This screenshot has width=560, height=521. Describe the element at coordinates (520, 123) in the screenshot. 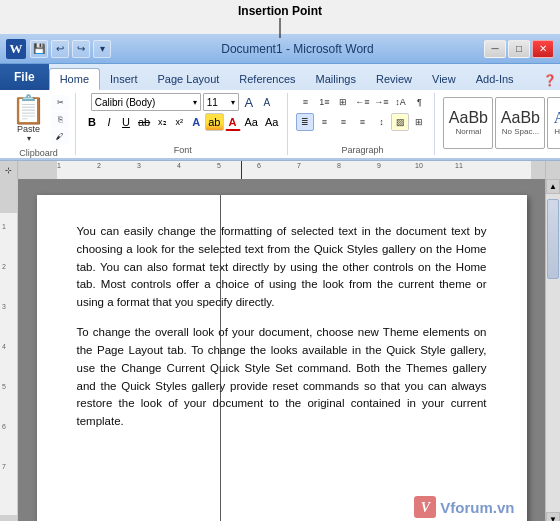

I see `no-spacing-style-box: AaBb No Spac...` at that location.